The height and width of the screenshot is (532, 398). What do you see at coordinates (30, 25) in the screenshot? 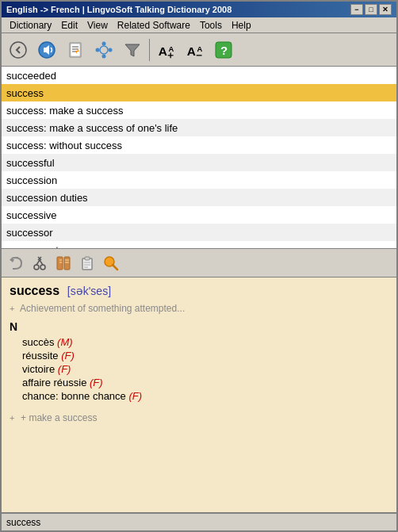
I see `menu-dictionary: Dictionary` at bounding box center [30, 25].